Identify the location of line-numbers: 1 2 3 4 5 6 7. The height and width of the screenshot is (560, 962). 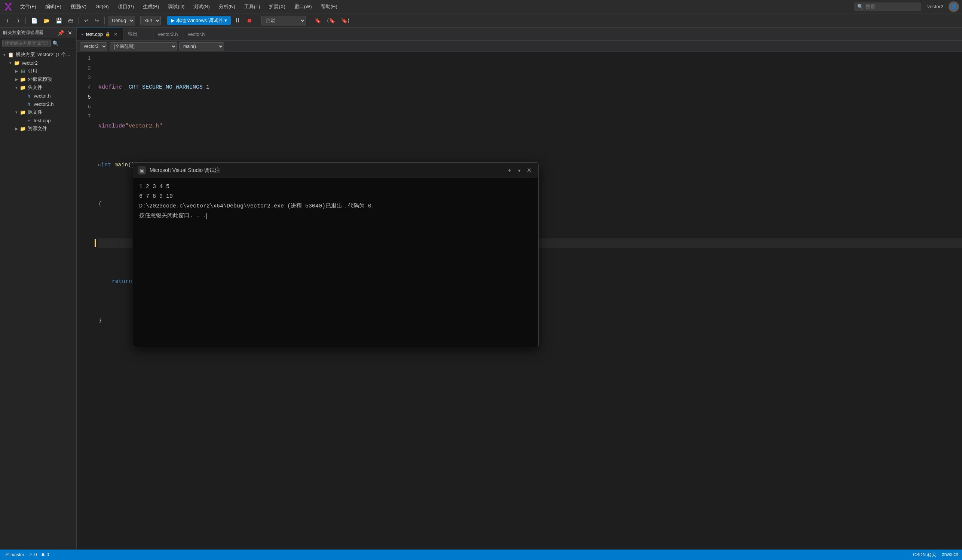
(86, 301).